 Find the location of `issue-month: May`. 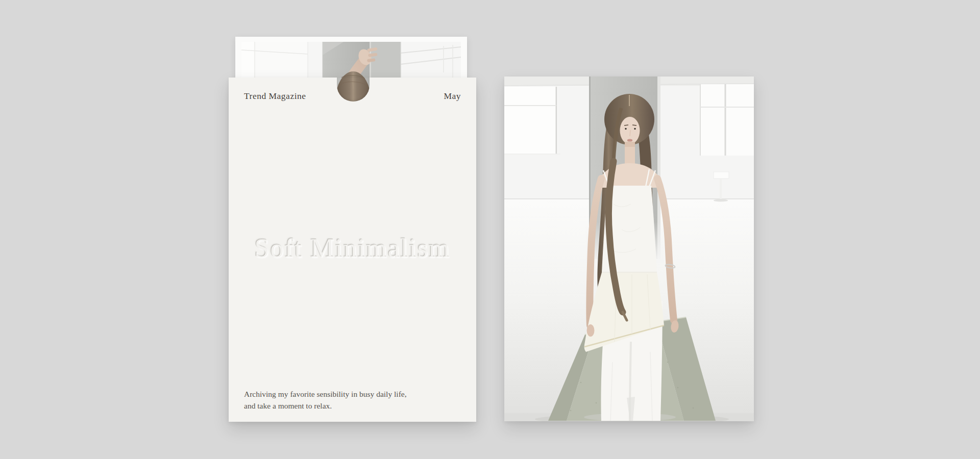

issue-month: May is located at coordinates (452, 96).